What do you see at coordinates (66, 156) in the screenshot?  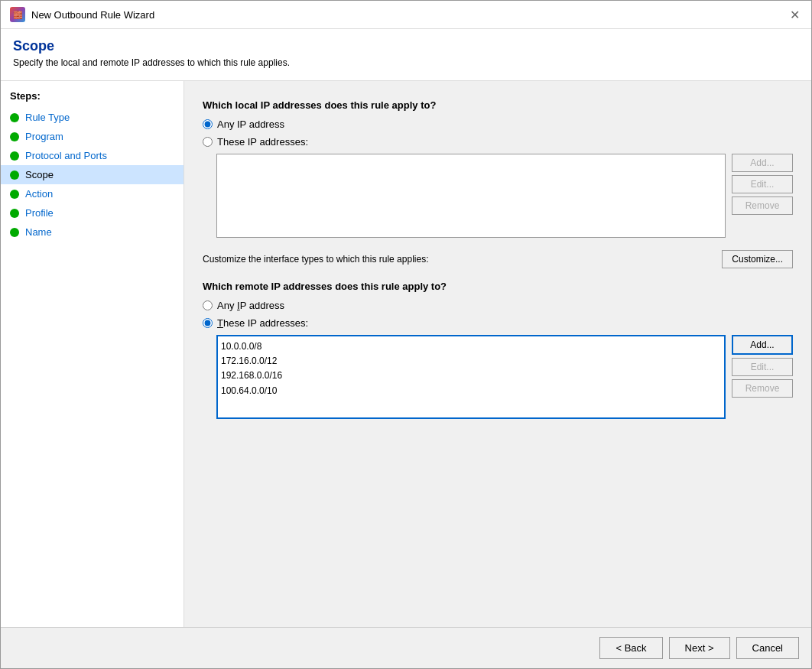 I see `step-label-protocol-ports: Protocol and Ports` at bounding box center [66, 156].